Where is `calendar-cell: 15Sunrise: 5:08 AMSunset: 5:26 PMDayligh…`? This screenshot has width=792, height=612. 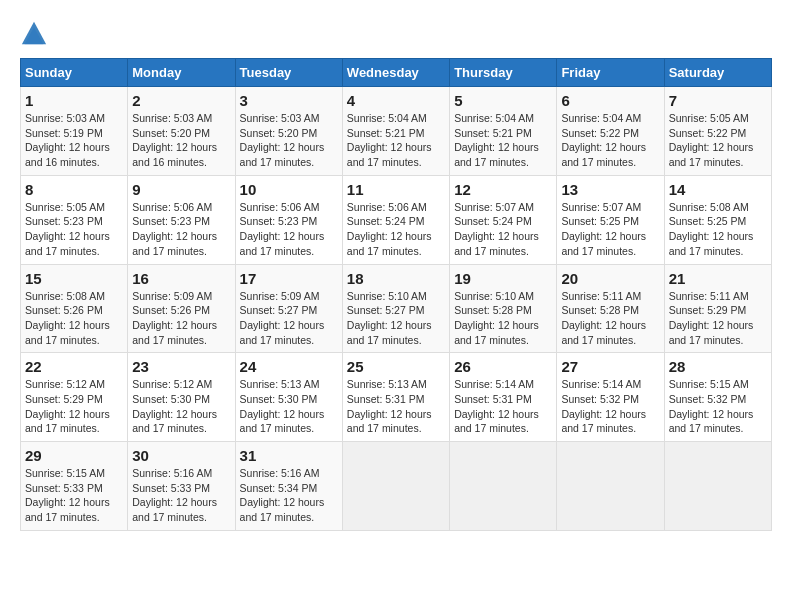
calendar-cell: 15Sunrise: 5:08 AMSunset: 5:26 PMDayligh… is located at coordinates (74, 308).